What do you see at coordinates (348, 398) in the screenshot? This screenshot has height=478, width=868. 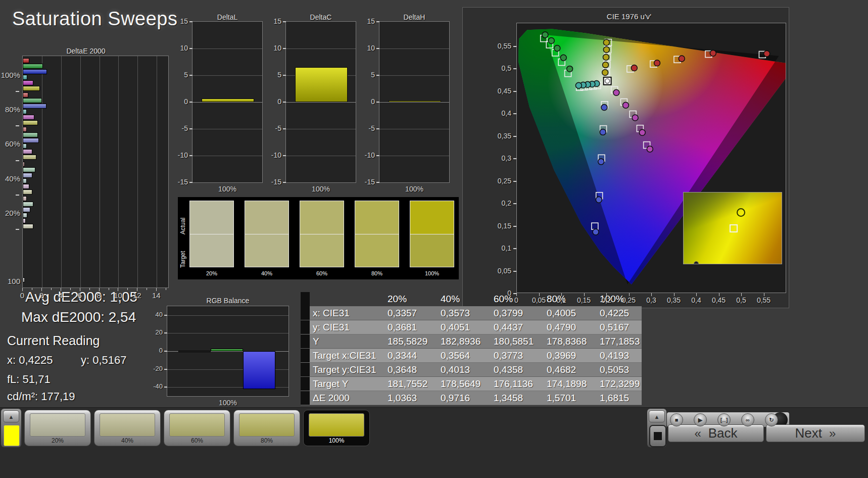 I see `table-row-label: ΔE 2000` at bounding box center [348, 398].